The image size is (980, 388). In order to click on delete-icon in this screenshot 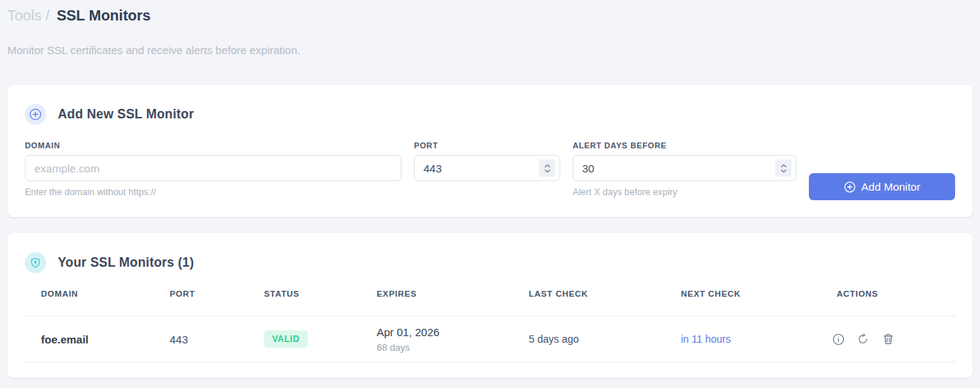, I will do `click(888, 339)`.